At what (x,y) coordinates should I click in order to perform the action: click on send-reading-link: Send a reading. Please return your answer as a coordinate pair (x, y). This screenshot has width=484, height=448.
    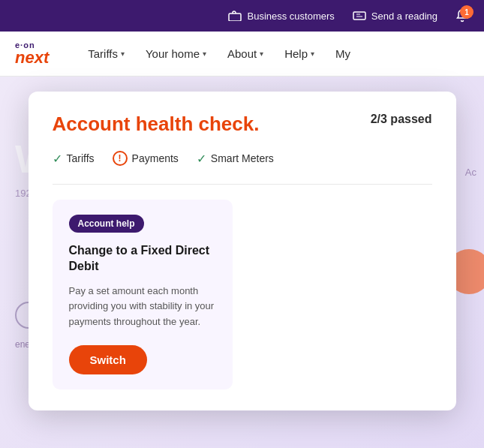
    Looking at the image, I should click on (395, 16).